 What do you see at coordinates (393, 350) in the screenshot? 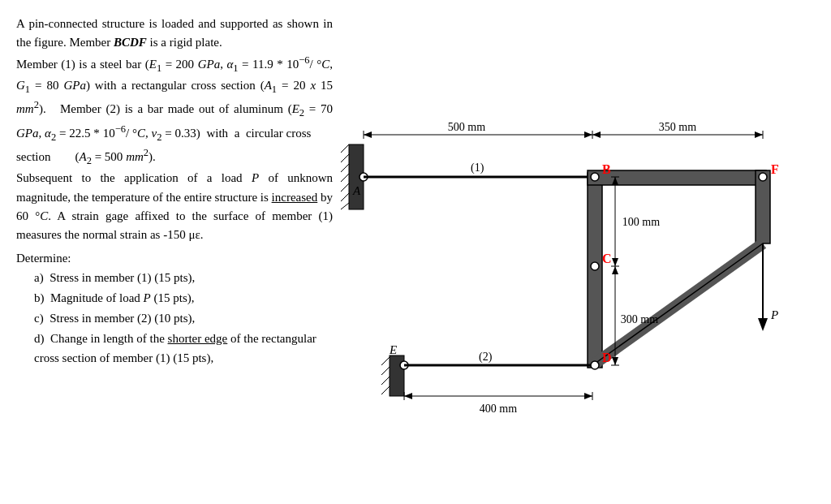
I see `label-E: E` at bounding box center [393, 350].